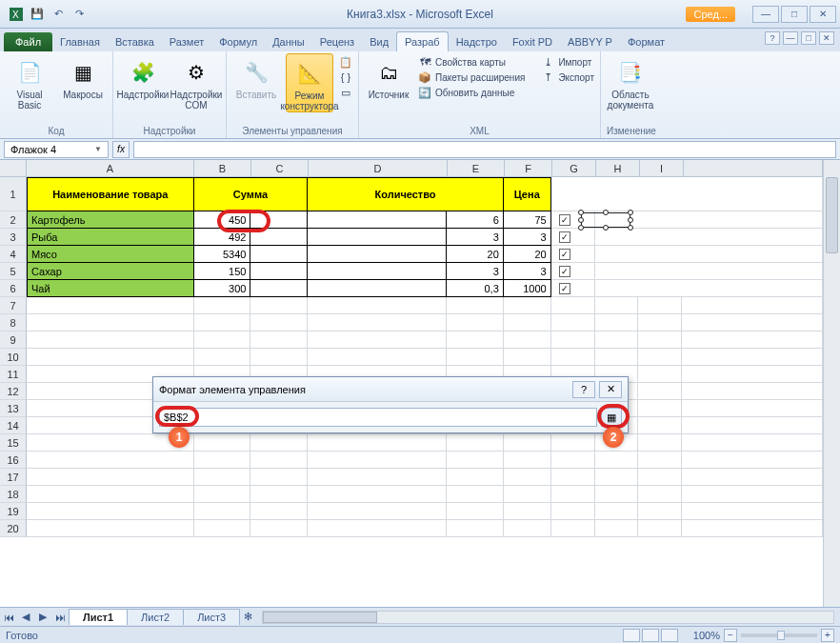 This screenshot has height=643, width=840. I want to click on vertical-scrollbar, so click(831, 383).